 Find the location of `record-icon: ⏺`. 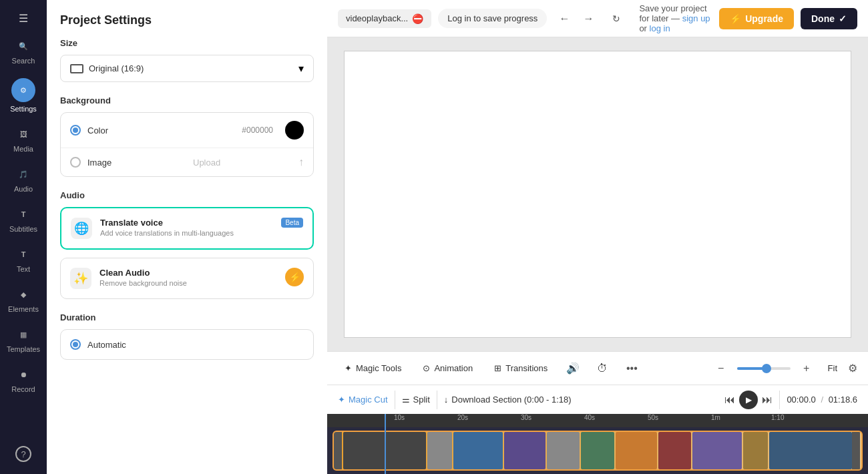

record-icon: ⏺ is located at coordinates (23, 375).